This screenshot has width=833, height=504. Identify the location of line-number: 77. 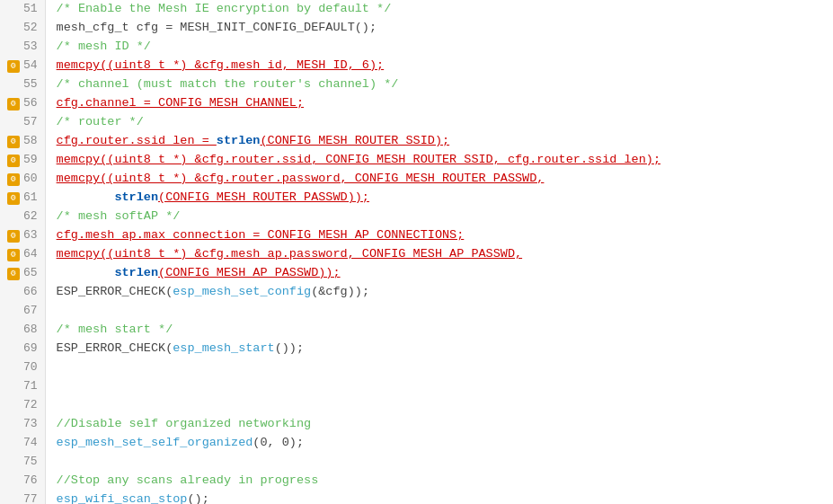
(31, 498).